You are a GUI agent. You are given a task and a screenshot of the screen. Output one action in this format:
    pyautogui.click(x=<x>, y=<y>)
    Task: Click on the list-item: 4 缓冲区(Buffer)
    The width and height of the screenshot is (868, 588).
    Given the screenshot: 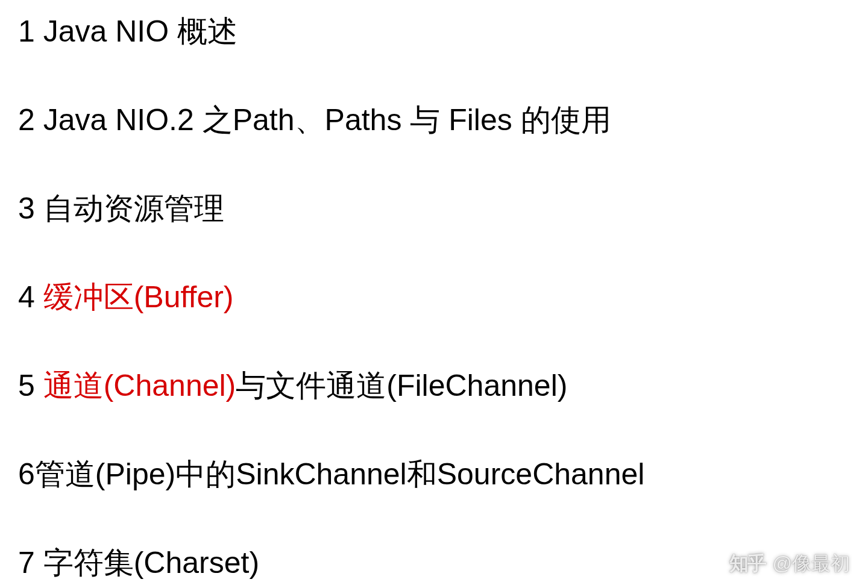 What is the action you would take?
    pyautogui.click(x=434, y=298)
    